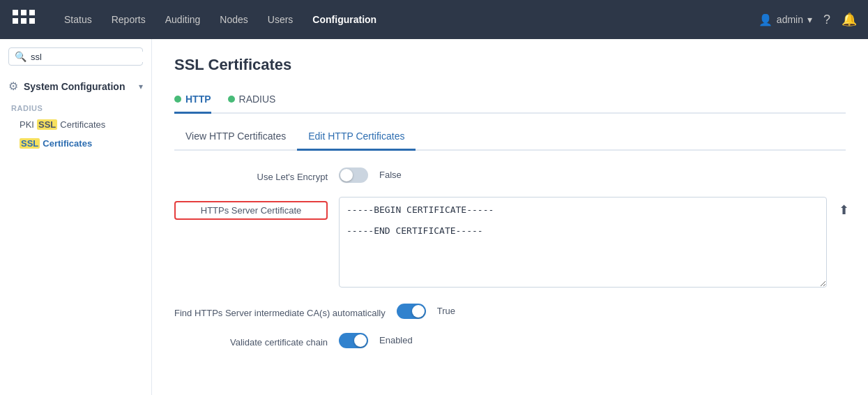 The image size is (868, 395). Describe the element at coordinates (258, 99) in the screenshot. I see `tab-radius-label: RADIUS` at that location.